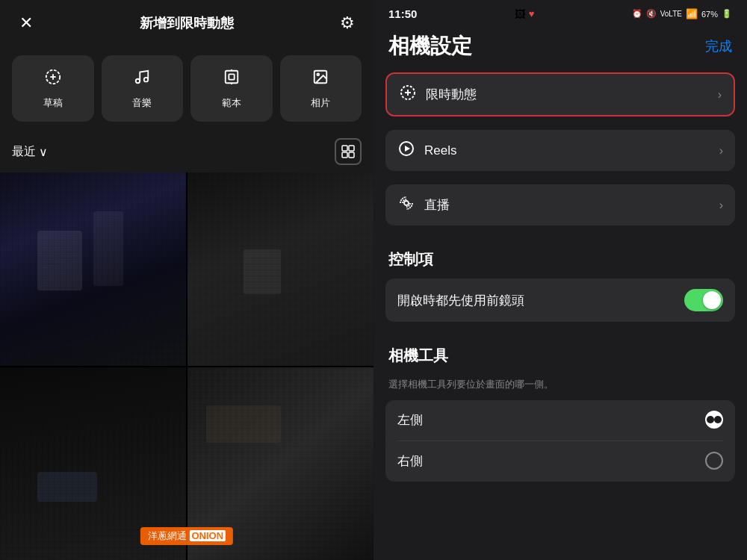 This screenshot has width=747, height=560. What do you see at coordinates (410, 420) in the screenshot?
I see `left-side-label: 左側` at bounding box center [410, 420].